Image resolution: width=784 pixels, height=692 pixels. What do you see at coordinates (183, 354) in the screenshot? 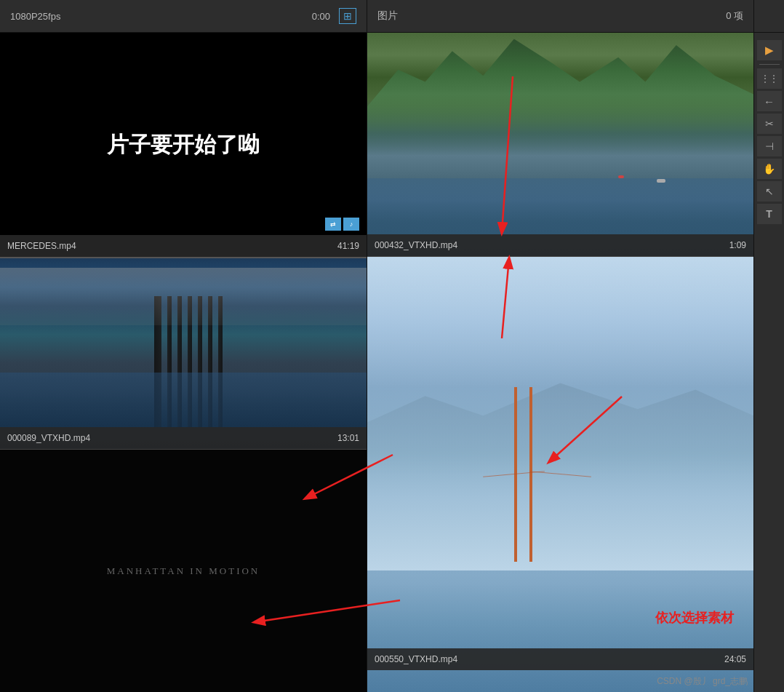
I see `media-item-pier: 000089_VTXHD.mp4 13:01` at bounding box center [183, 354].